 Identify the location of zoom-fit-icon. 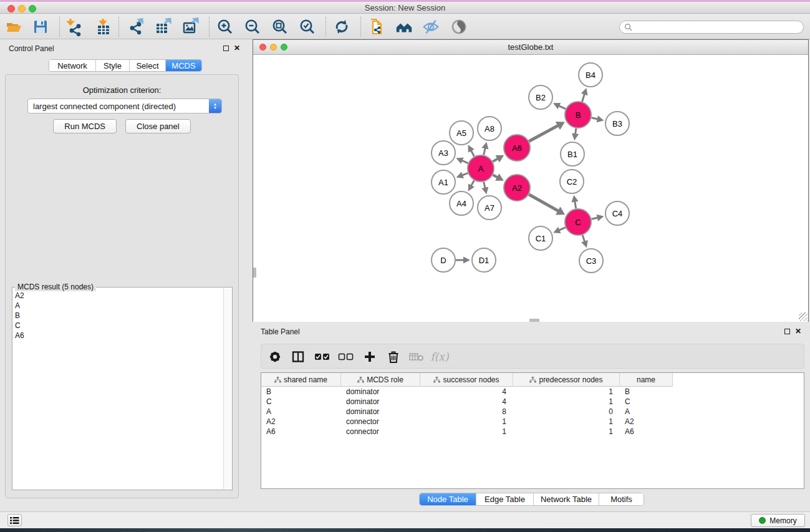
(280, 27).